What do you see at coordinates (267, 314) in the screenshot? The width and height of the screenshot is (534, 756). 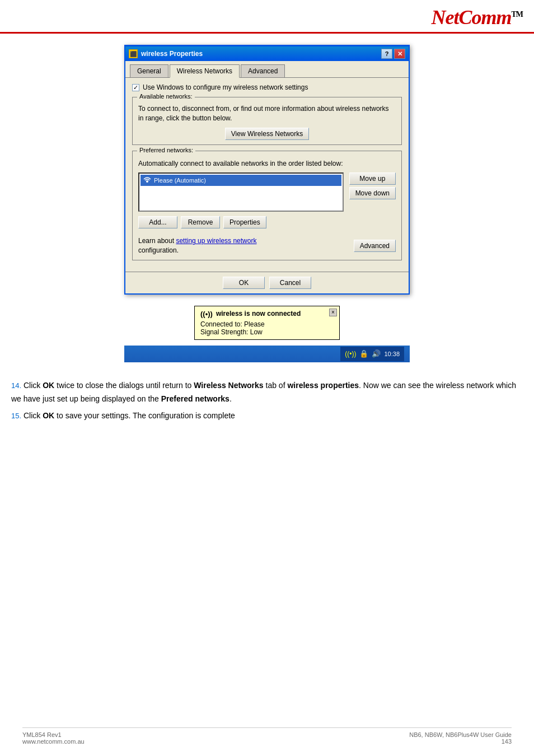 I see `balloon-title: ((•)) wireless is now connected` at bounding box center [267, 314].